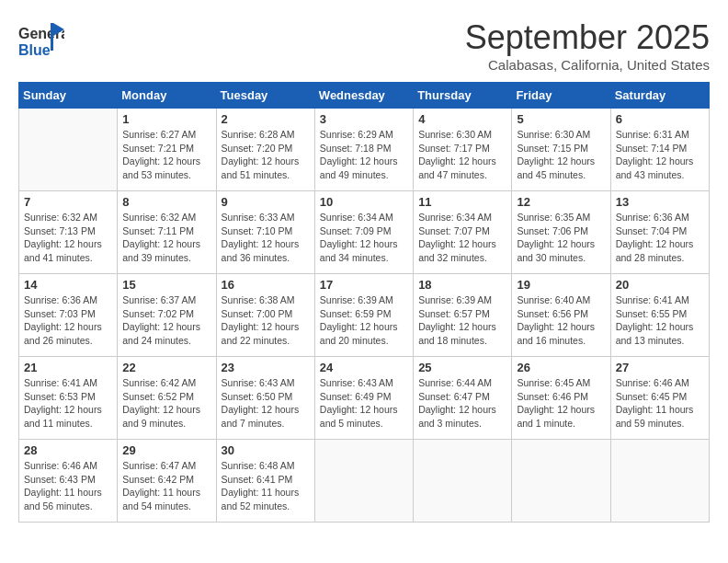 This screenshot has width=728, height=563. What do you see at coordinates (364, 120) in the screenshot?
I see `day-number: 3` at bounding box center [364, 120].